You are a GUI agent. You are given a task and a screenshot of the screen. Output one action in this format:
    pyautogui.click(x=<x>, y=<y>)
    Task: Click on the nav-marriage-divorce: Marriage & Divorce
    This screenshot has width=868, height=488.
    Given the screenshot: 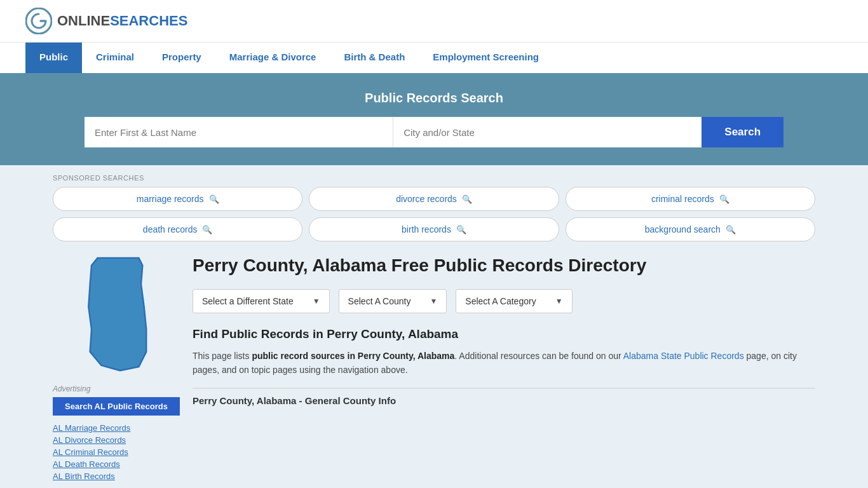 What is the action you would take?
    pyautogui.click(x=273, y=58)
    